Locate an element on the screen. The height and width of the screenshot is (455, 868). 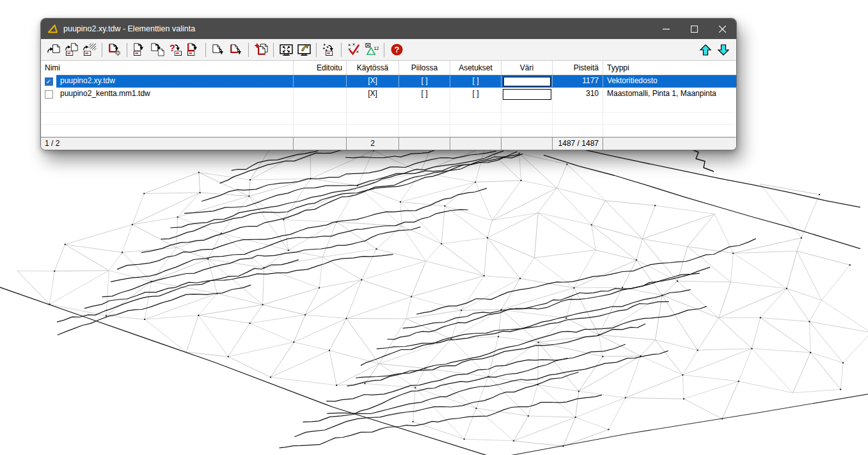
export-active-file-icon is located at coordinates (237, 50).